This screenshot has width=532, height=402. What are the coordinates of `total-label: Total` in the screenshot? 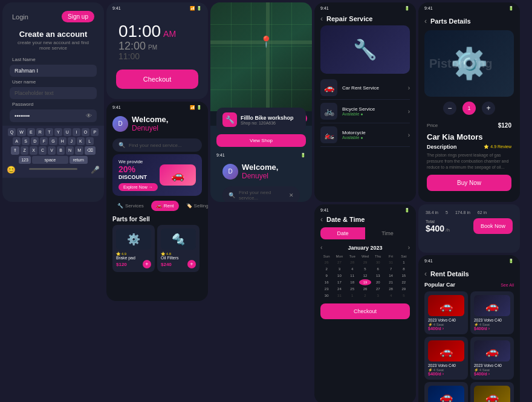 It's located at (438, 221).